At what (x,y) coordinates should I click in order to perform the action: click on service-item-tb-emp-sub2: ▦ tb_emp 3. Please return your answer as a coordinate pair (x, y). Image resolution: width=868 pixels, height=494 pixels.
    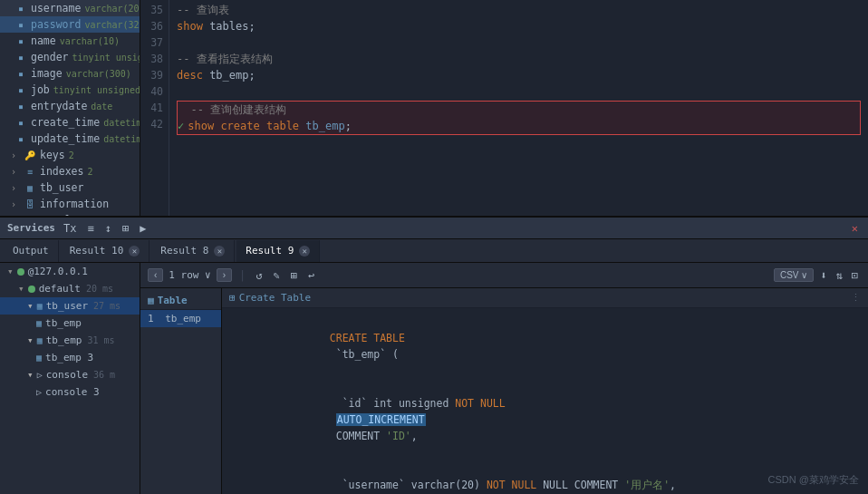
    Looking at the image, I should click on (70, 357).